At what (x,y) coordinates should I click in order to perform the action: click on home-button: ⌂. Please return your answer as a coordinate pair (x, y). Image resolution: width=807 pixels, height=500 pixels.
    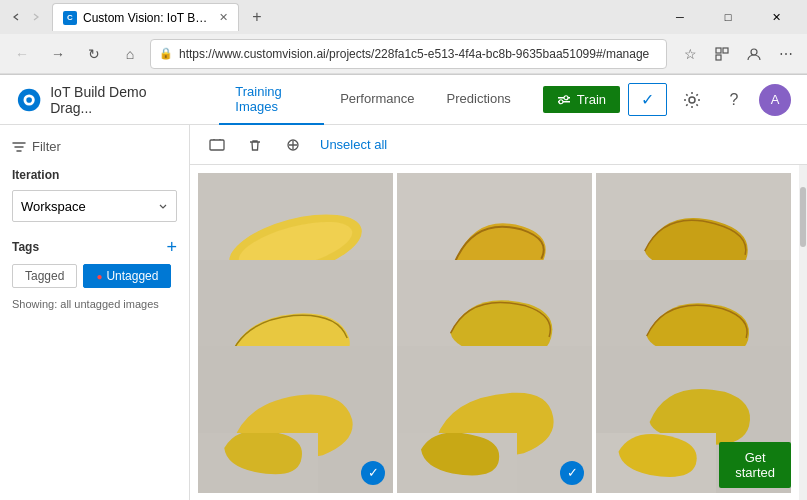
    Looking at the image, I should click on (130, 54).